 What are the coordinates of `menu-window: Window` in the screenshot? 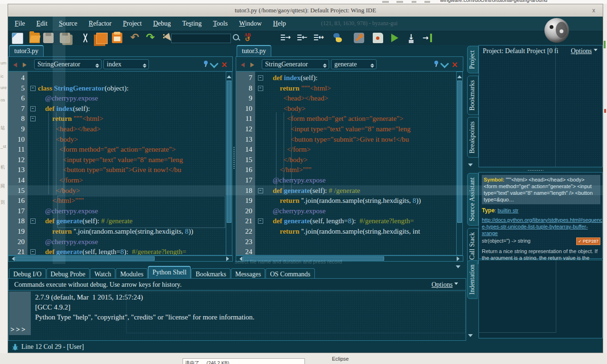 It's located at (250, 24).